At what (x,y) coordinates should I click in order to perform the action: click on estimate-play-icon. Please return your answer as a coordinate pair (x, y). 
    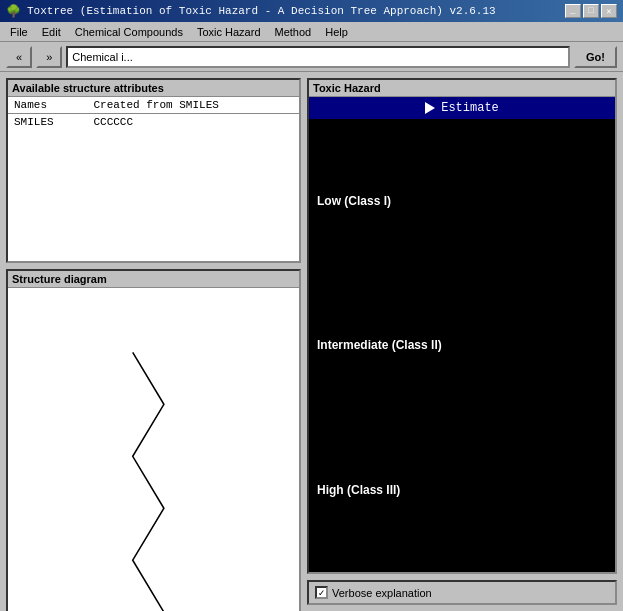
    Looking at the image, I should click on (430, 108).